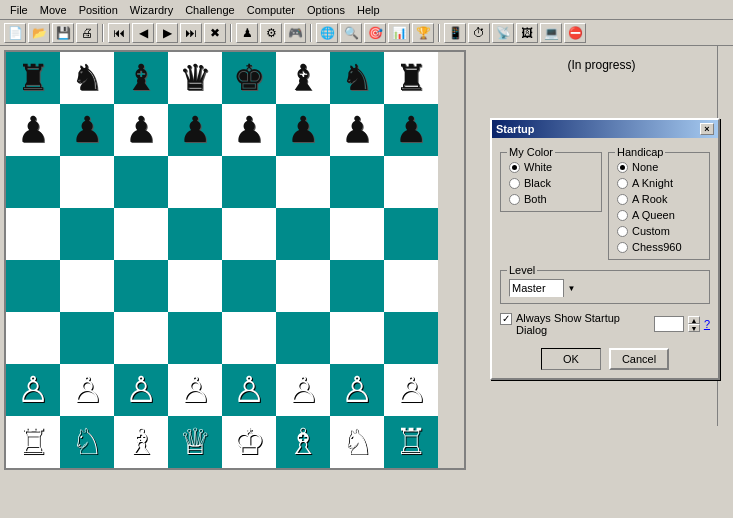 This screenshot has width=733, height=518. Describe the element at coordinates (303, 234) in the screenshot. I see `cell-r3-c5` at that location.